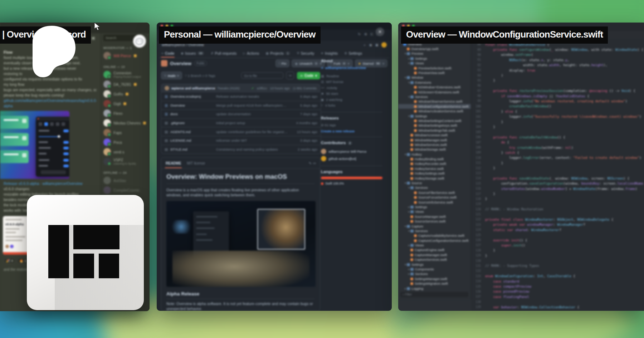 The width and height of the screenshot is (644, 338). I want to click on member-row: Gigli, so click(125, 104).